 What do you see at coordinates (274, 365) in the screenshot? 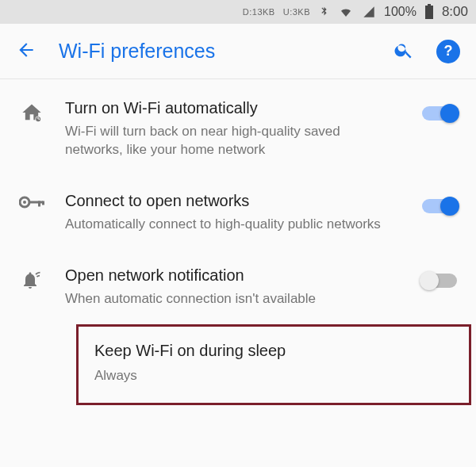
I see `setting-keep-wifi-sleep: Keep Wi-Fi on during sleep Always` at bounding box center [274, 365].